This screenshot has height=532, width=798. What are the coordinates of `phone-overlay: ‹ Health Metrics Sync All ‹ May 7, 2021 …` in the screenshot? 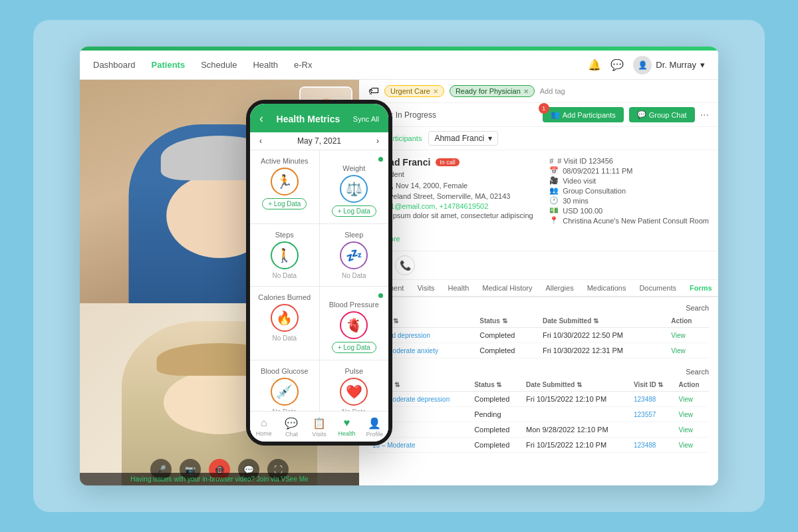 It's located at (319, 273).